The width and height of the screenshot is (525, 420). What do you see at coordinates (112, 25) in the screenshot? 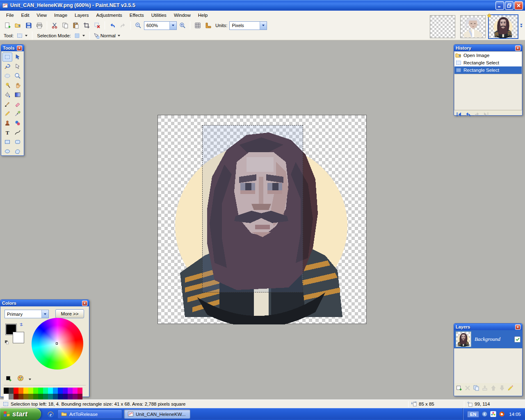
I see `undo-button` at bounding box center [112, 25].